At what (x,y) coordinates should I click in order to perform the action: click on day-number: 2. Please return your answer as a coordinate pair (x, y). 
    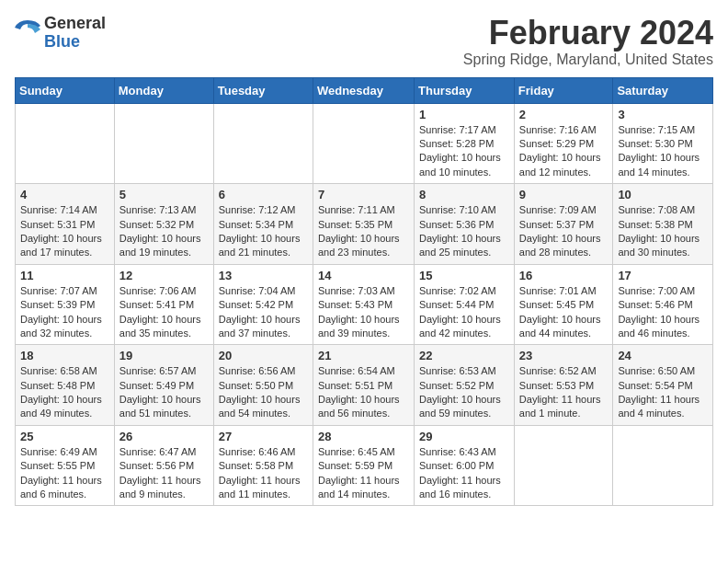
    Looking at the image, I should click on (564, 114).